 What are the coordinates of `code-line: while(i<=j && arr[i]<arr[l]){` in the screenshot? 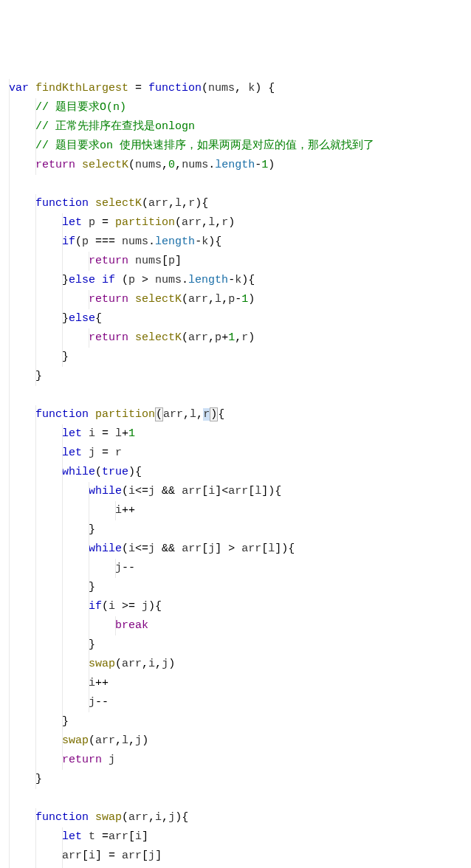 It's located at (240, 492).